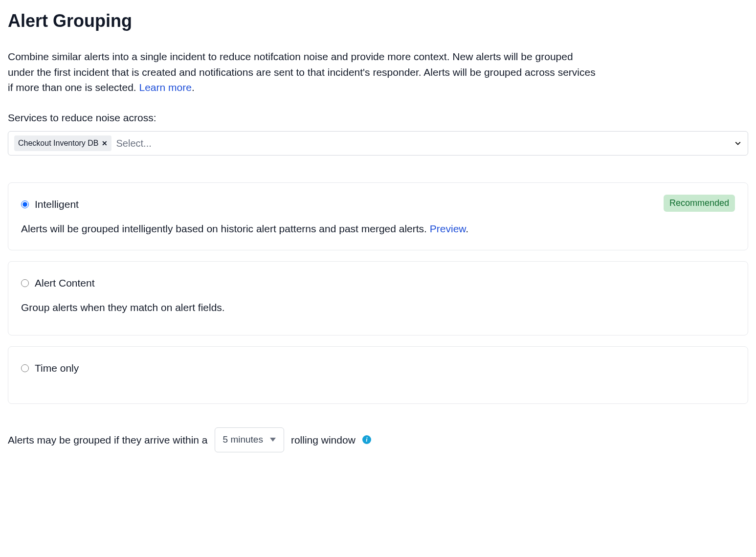 This screenshot has height=557, width=756. I want to click on option-time-only-radio, so click(25, 368).